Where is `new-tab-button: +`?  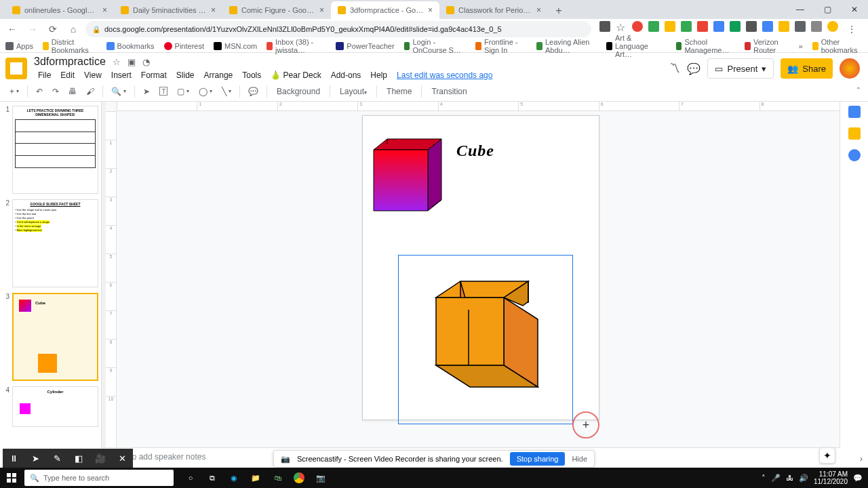
new-tab-button: + is located at coordinates (559, 11).